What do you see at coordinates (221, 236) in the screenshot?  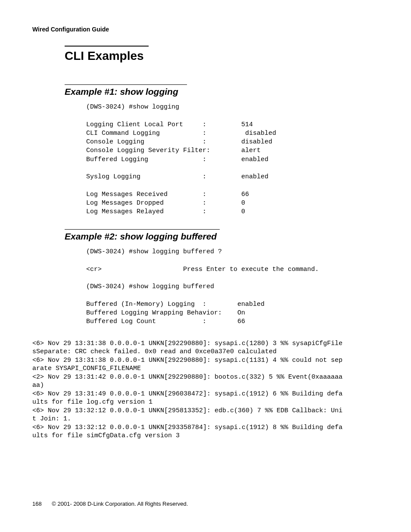 I see `example-2-heading: Example #2: show logging buffered` at bounding box center [221, 236].